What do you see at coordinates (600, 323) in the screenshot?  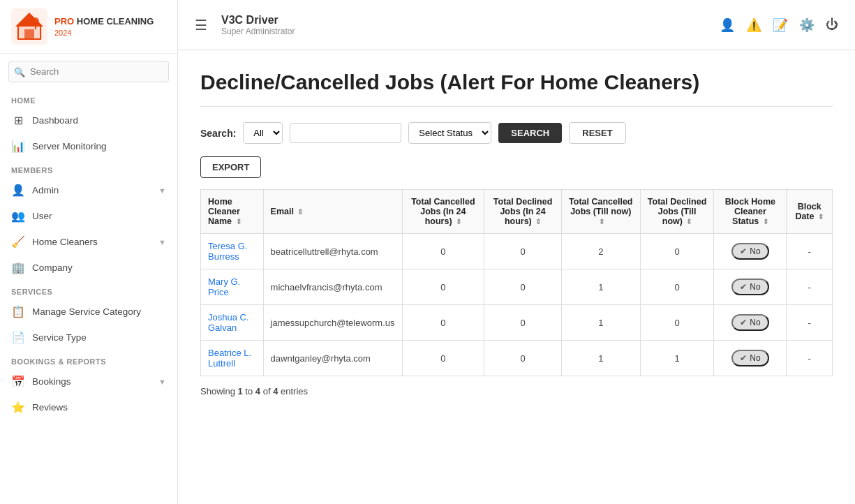 I see `cell-cancelled-till-2: 1` at bounding box center [600, 323].